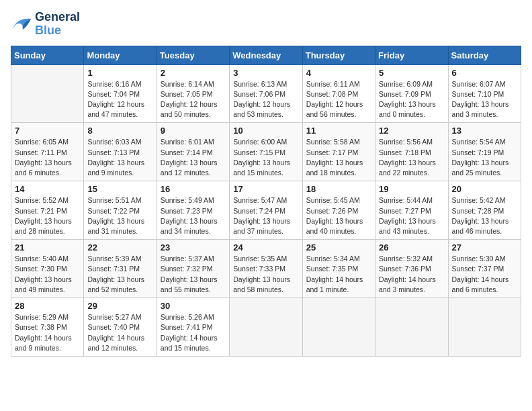  Describe the element at coordinates (193, 333) in the screenshot. I see `day-info: Sunrise: 5:26 AMSunset: 7:41 PMDaylight:…` at that location.